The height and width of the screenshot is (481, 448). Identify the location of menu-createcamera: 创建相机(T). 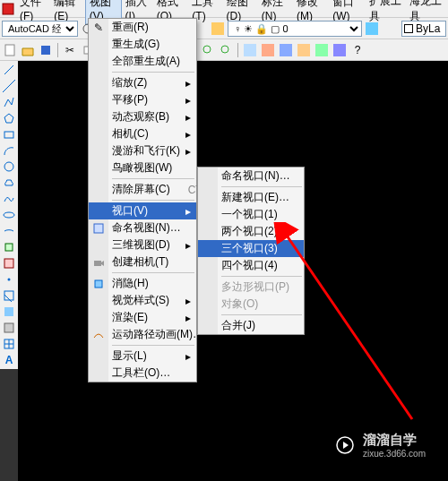
(142, 262).